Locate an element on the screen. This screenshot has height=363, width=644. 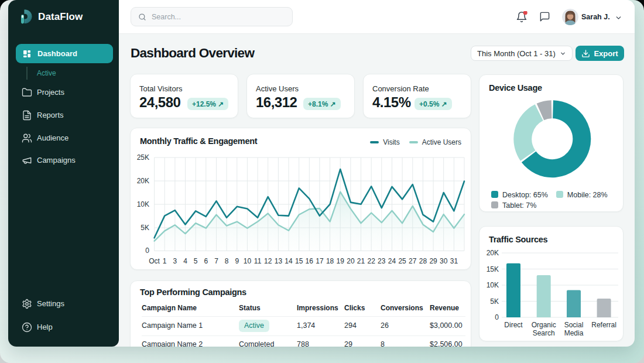
svg-text: 29 is located at coordinates (433, 261).